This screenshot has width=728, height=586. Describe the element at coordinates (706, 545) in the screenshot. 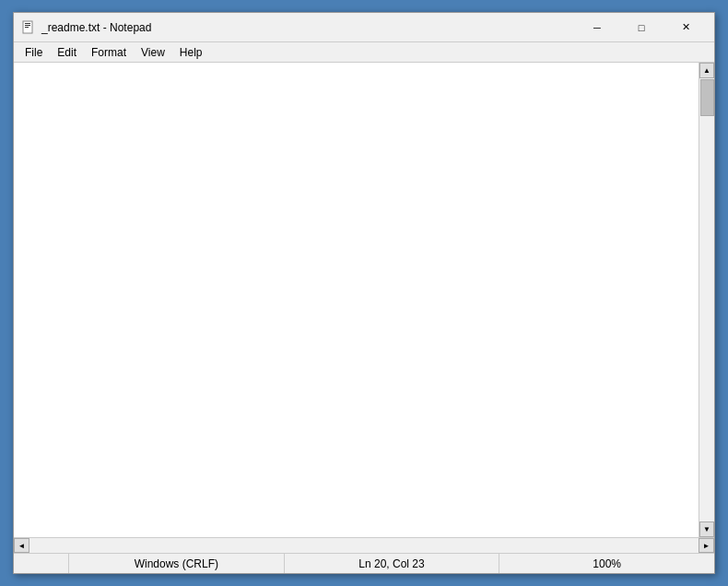

I see `scroll-right-button: ►` at that location.